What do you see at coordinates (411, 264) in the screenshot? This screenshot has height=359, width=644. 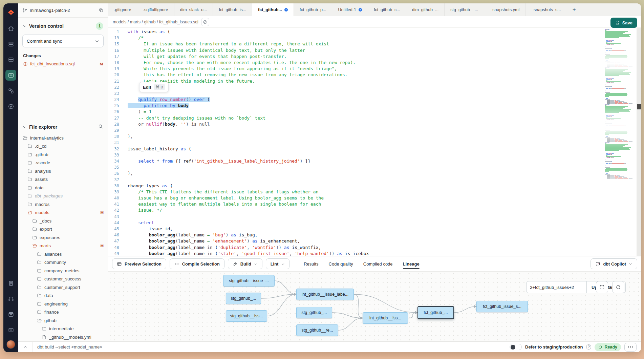 I see `panel-tab-lineage: Lineage` at bounding box center [411, 264].